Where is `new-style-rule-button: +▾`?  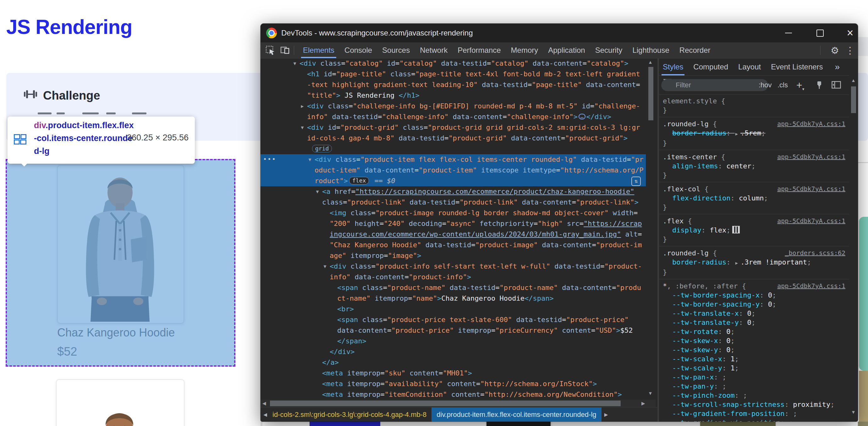 new-style-rule-button: +▾ is located at coordinates (800, 85).